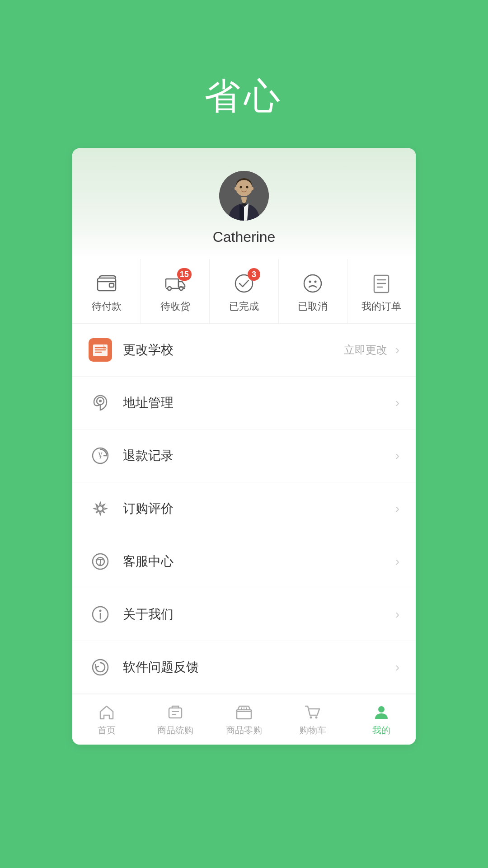 The width and height of the screenshot is (488, 868). Describe the element at coordinates (259, 509) in the screenshot. I see `menu-text-review: 订购评价` at that location.